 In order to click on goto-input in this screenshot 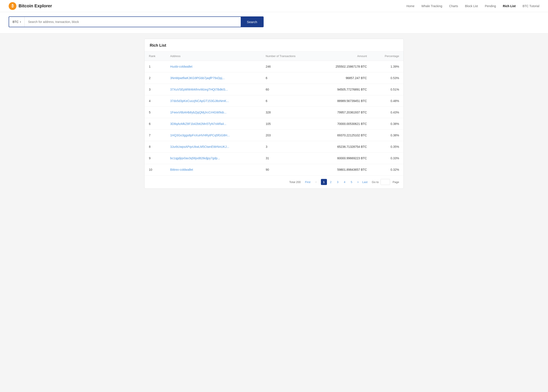, I will do `click(385, 182)`.